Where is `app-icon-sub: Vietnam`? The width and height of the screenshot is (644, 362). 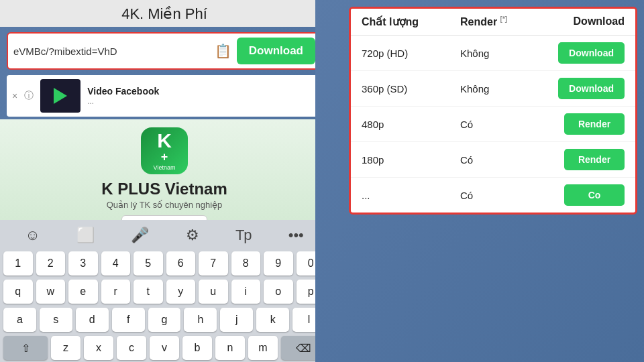
app-icon-sub: Vietnam is located at coordinates (165, 168).